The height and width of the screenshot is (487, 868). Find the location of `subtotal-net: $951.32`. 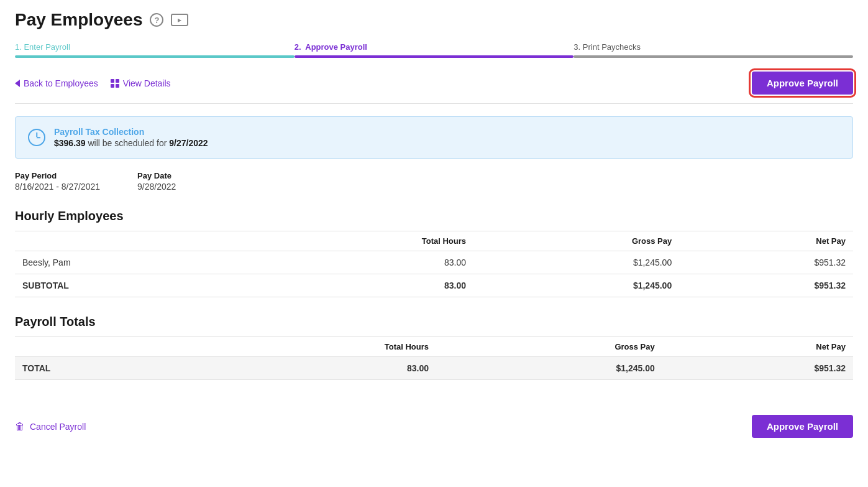

subtotal-net: $951.32 is located at coordinates (766, 286).